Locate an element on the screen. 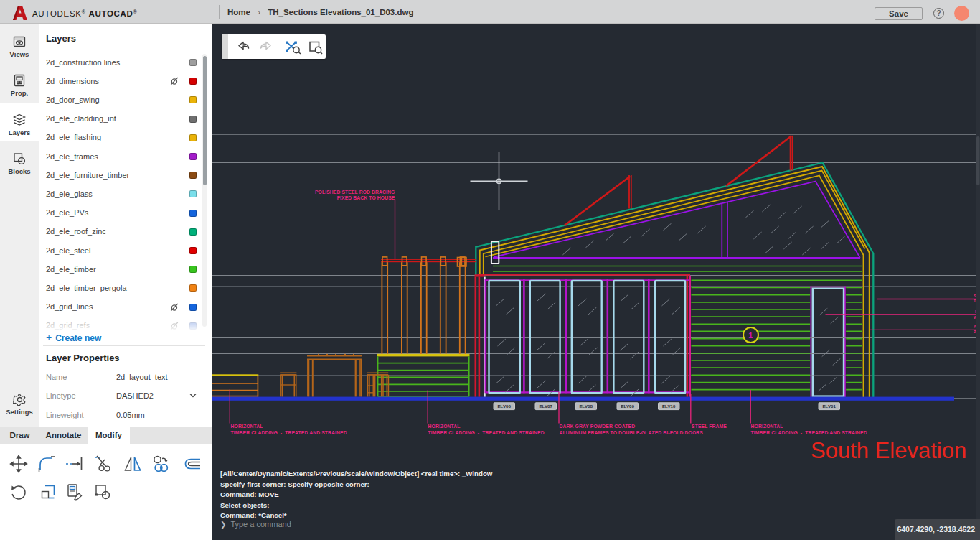 Image resolution: width=980 pixels, height=540 pixels. svg-text: ELV01 is located at coordinates (829, 406).